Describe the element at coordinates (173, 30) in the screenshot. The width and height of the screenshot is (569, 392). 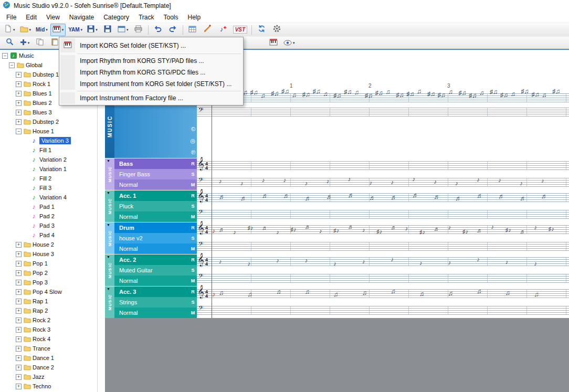
I see `redo-button` at that location.